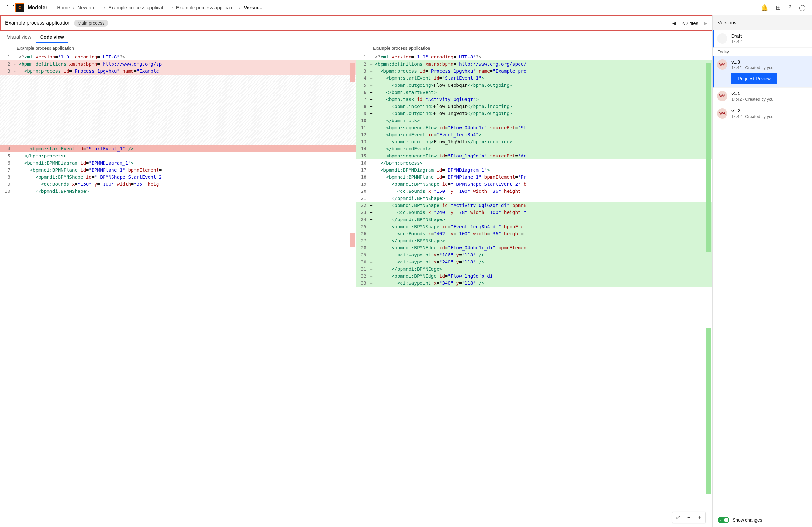  What do you see at coordinates (89, 8) in the screenshot?
I see `breadcrumb-item: New proj...` at bounding box center [89, 8].